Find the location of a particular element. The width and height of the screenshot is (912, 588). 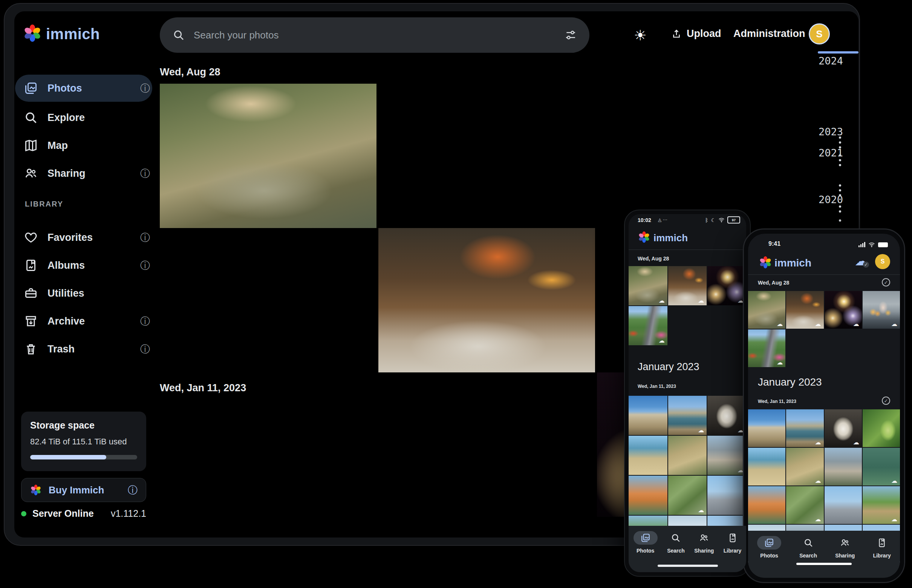

administration-link: Administration is located at coordinates (770, 34).